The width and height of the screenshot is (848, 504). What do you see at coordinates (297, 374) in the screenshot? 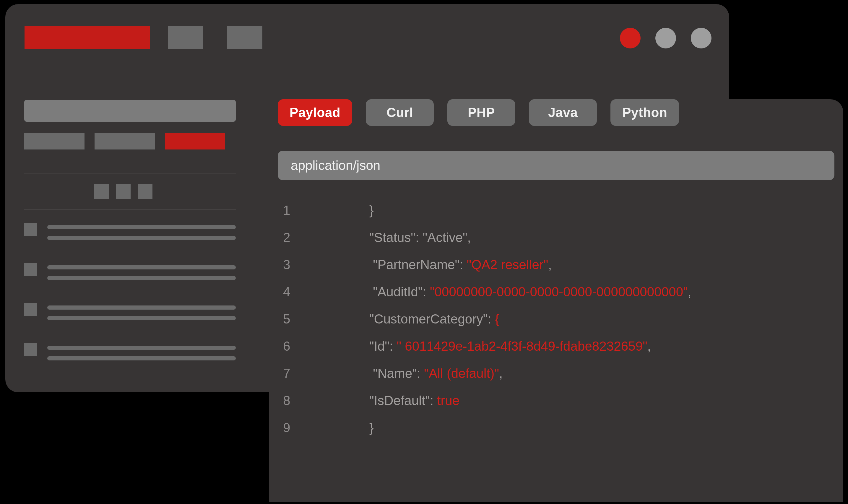
I see `line-number: 7` at bounding box center [297, 374].